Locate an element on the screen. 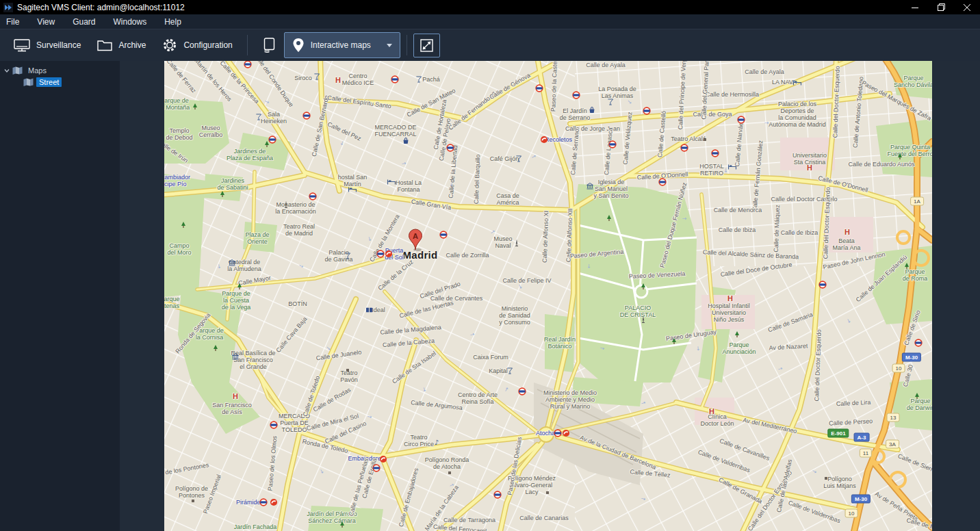 The image size is (980, 531). road-shield: 11 is located at coordinates (866, 453).